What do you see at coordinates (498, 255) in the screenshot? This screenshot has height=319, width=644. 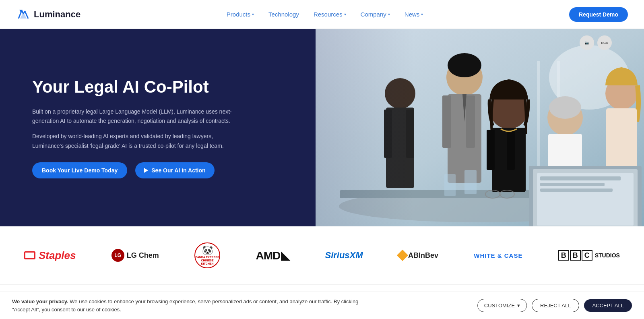 I see `logo-white-case: WHITE & CASE` at bounding box center [498, 255].